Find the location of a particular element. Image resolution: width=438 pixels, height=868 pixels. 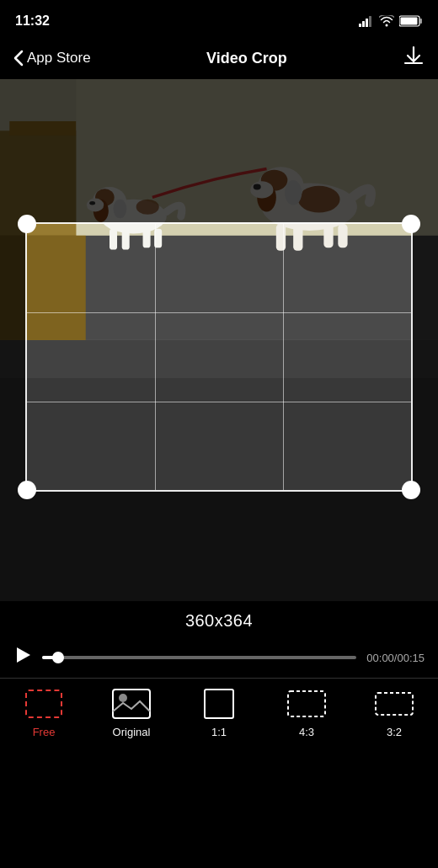

grid-line-h1 is located at coordinates (219, 313).